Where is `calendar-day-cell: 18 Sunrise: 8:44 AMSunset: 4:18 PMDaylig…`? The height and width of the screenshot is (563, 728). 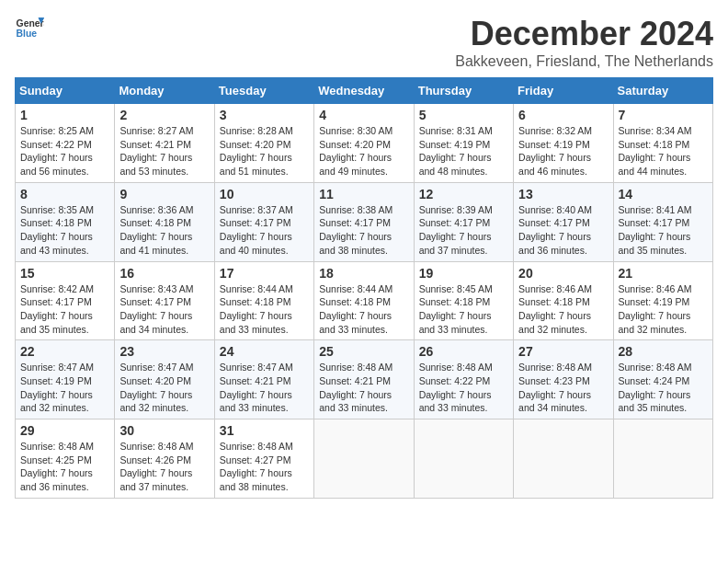 calendar-day-cell: 18 Sunrise: 8:44 AMSunset: 4:18 PMDaylig… is located at coordinates (364, 301).